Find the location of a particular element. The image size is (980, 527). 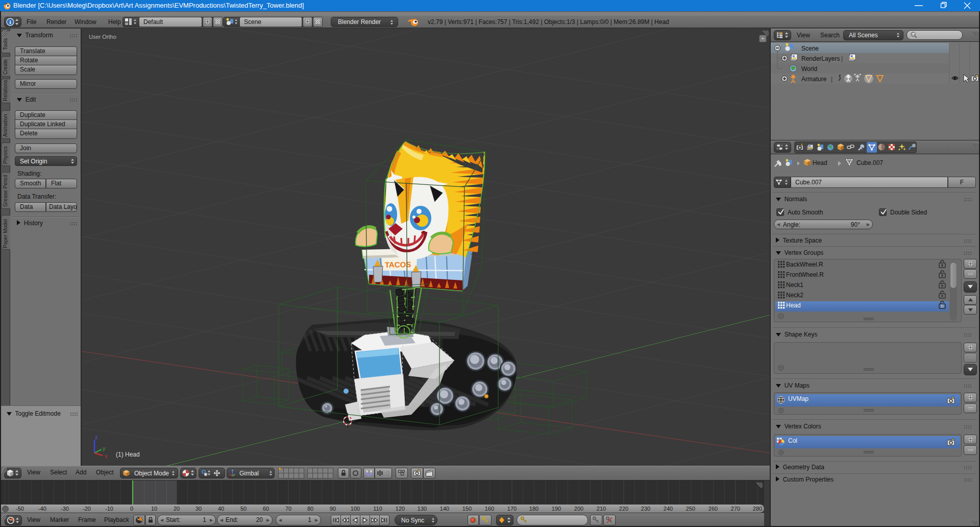

svg-text: i is located at coordinates (10, 22).